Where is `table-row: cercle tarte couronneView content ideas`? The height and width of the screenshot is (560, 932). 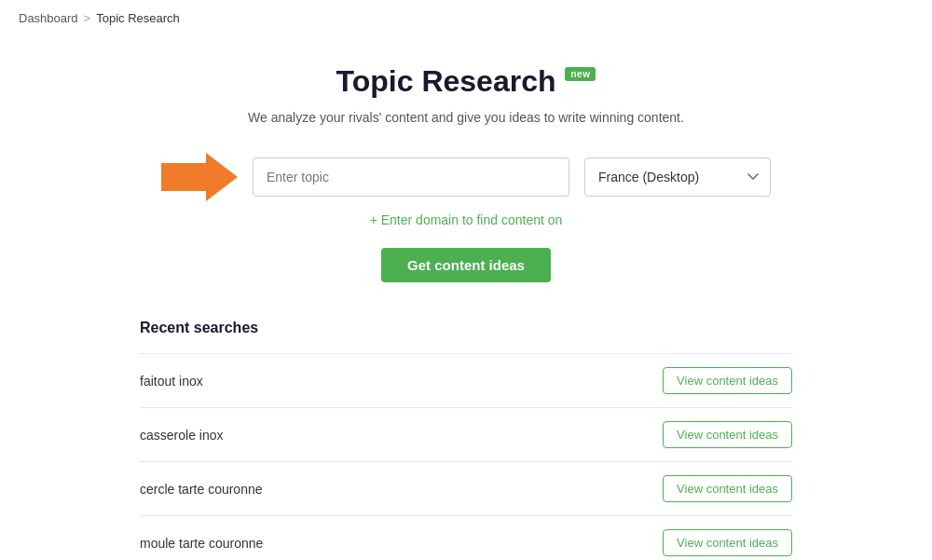 table-row: cercle tarte couronneView content ideas is located at coordinates (466, 488).